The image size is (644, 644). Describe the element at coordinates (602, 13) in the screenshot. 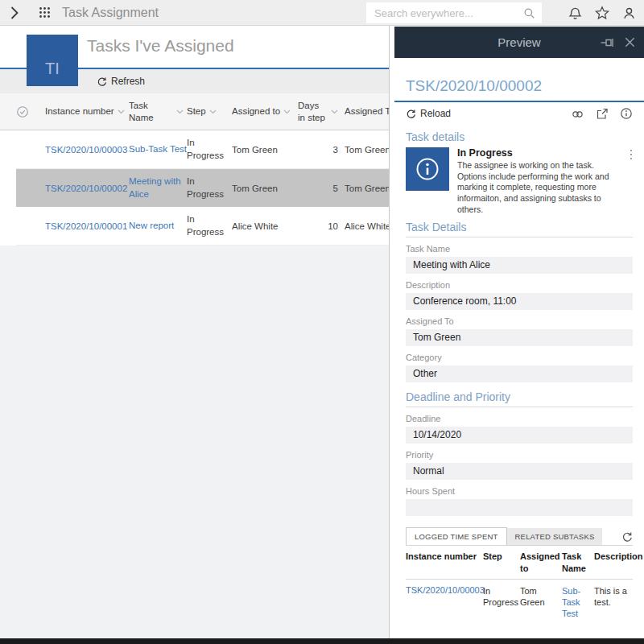

I see `topbar-icons` at that location.